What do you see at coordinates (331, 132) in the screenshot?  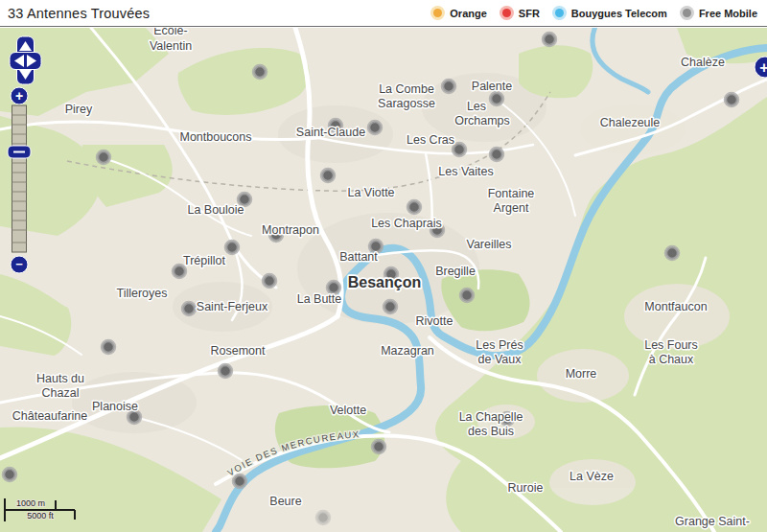 I see `place-label: Saint-Claude` at bounding box center [331, 132].